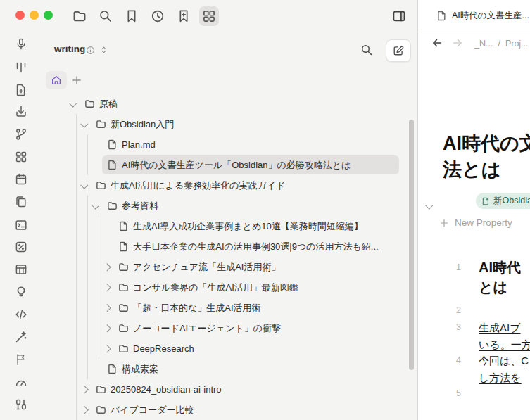 This screenshot has width=530, height=420. What do you see at coordinates (495, 369) in the screenshot?
I see `line-text: 今回は、C し方法を` at bounding box center [495, 369].